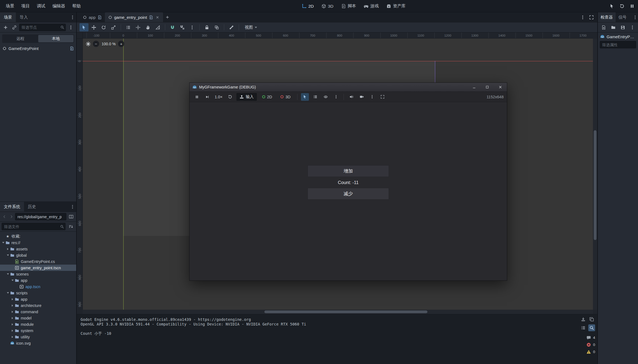 The image size is (638, 364). Describe the element at coordinates (612, 6) in the screenshot. I see `game-focus-button` at that location.